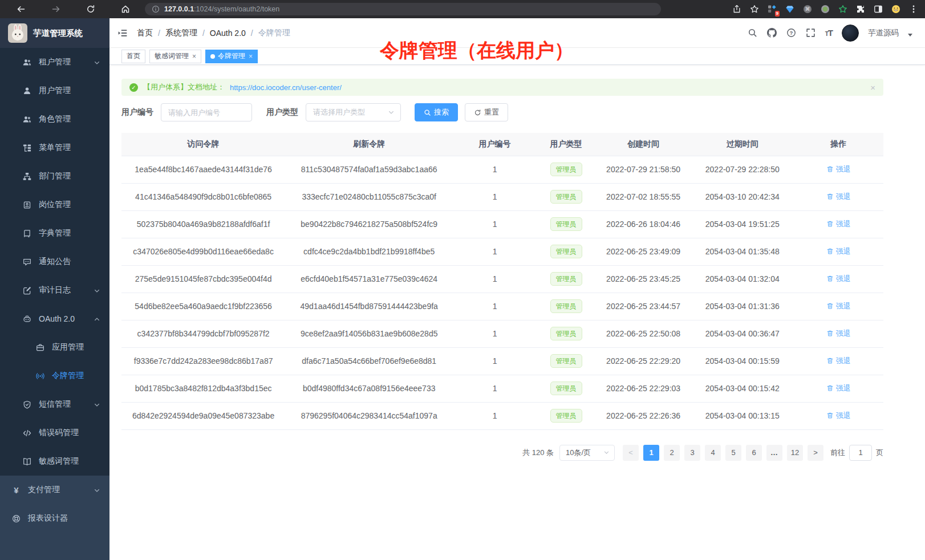 The width and height of the screenshot is (925, 560). What do you see at coordinates (753, 33) in the screenshot?
I see `header-search-icon` at bounding box center [753, 33].